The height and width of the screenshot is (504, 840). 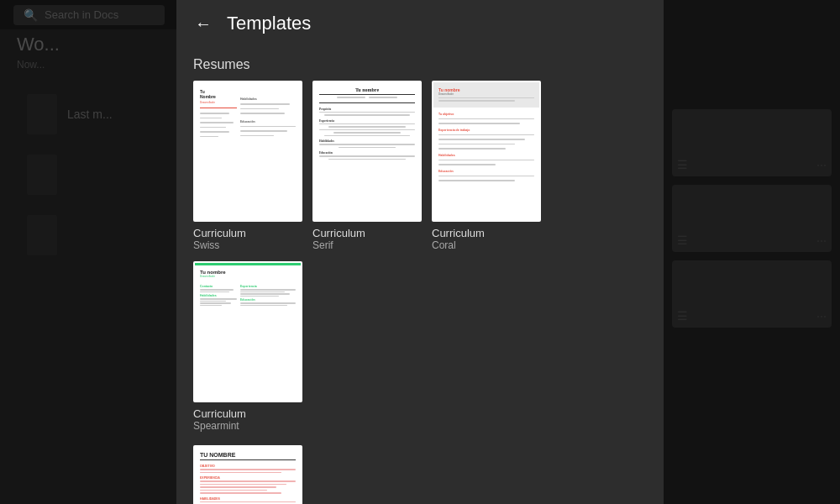 I want to click on swiss-name: TuNombre, so click(x=218, y=94).